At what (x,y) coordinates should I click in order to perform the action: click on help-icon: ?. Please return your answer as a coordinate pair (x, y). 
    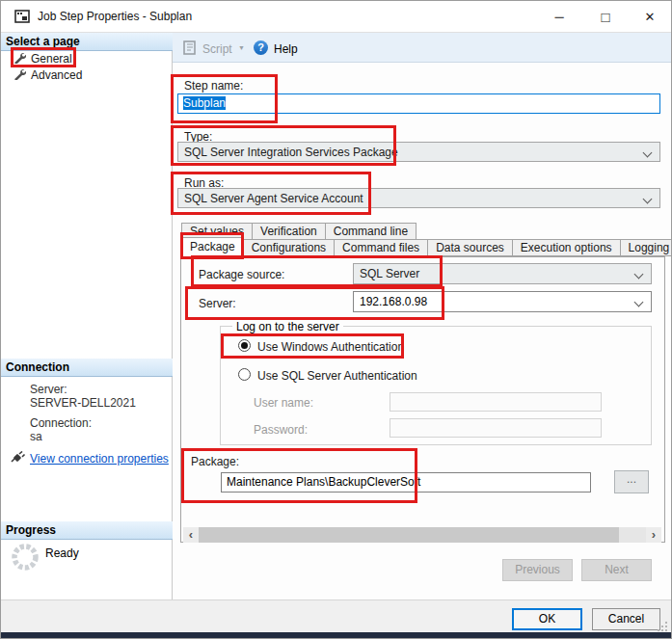
    Looking at the image, I should click on (260, 48).